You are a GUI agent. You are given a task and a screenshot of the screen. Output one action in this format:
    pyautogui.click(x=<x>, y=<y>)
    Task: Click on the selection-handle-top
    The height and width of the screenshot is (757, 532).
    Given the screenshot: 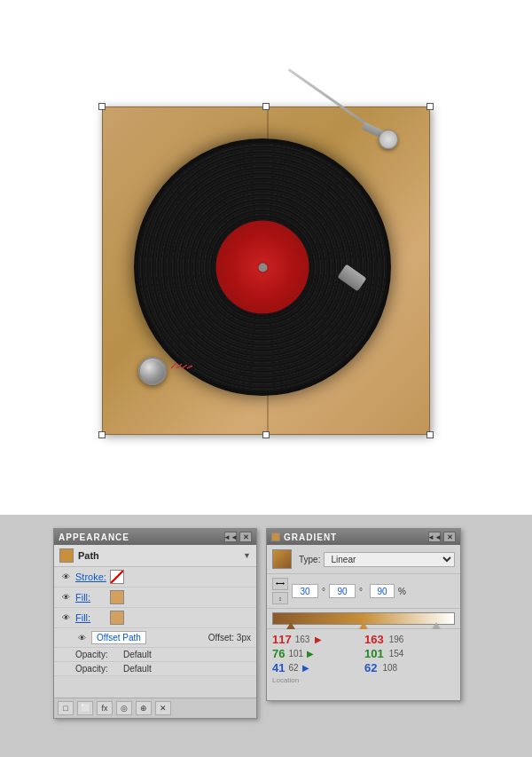 What is the action you would take?
    pyautogui.click(x=266, y=106)
    